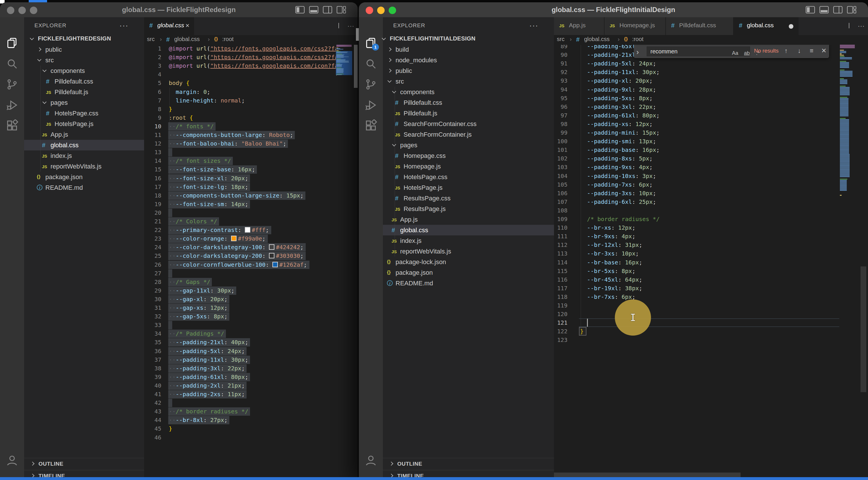 The image size is (868, 480). I want to click on tree-item-node-modules: node_modules, so click(468, 60).